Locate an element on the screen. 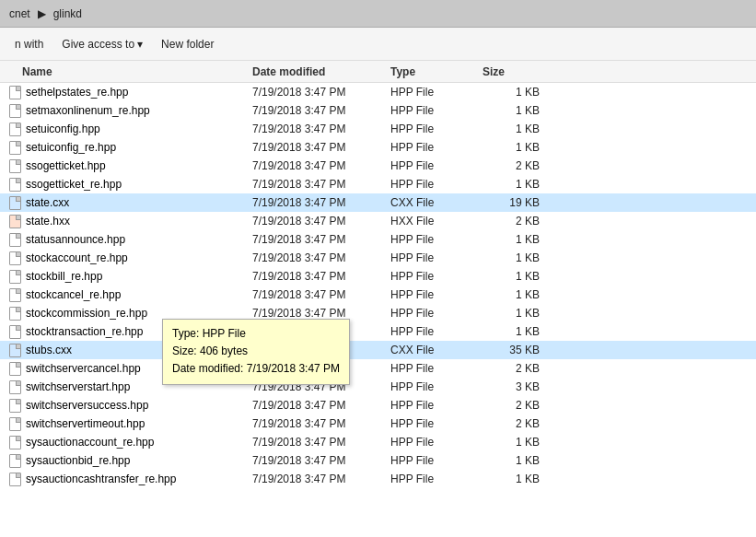 This screenshot has height=537, width=756. cell-name: sysauctioncashtransfer_re.hpp is located at coordinates (128, 479).